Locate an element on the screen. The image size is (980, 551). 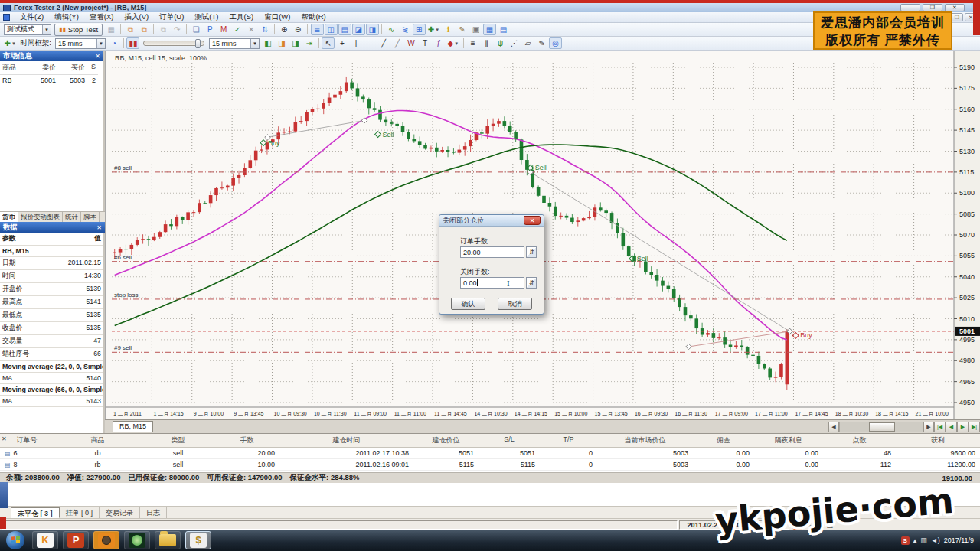
speed-select: 15 mins▼ is located at coordinates (234, 44).